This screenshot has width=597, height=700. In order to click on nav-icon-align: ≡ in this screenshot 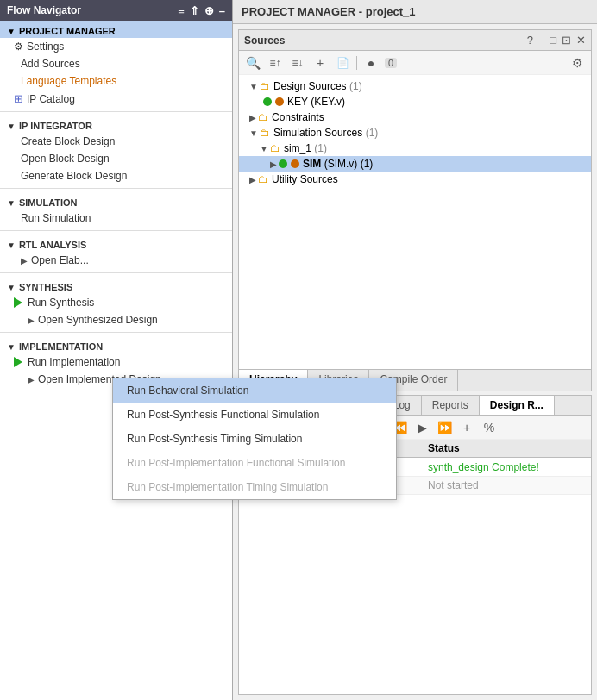, I will do `click(181, 10)`.